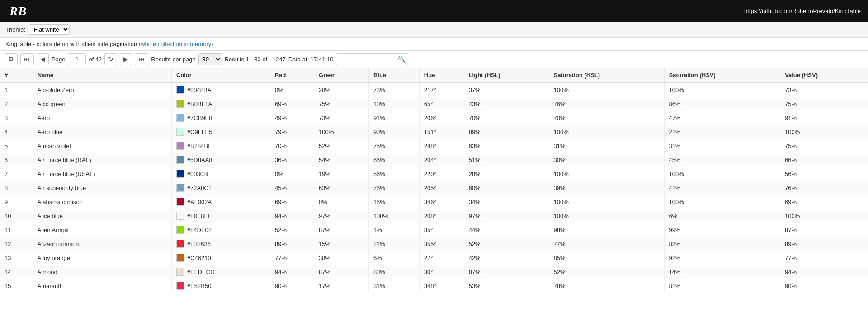 The height and width of the screenshot is (330, 868). I want to click on cell-num: 13, so click(16, 258).